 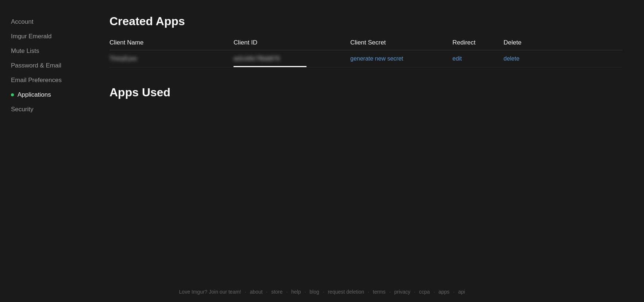 I want to click on page-title: Created Apps, so click(x=366, y=21).